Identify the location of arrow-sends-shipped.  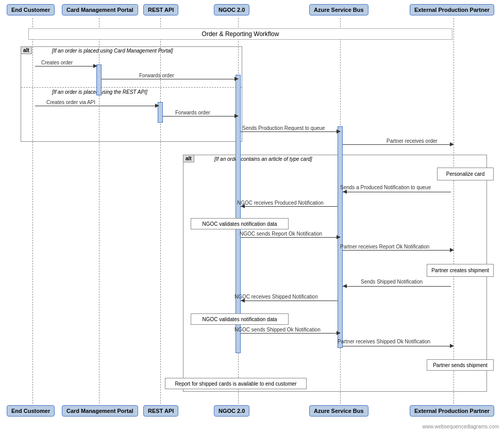
(397, 287).